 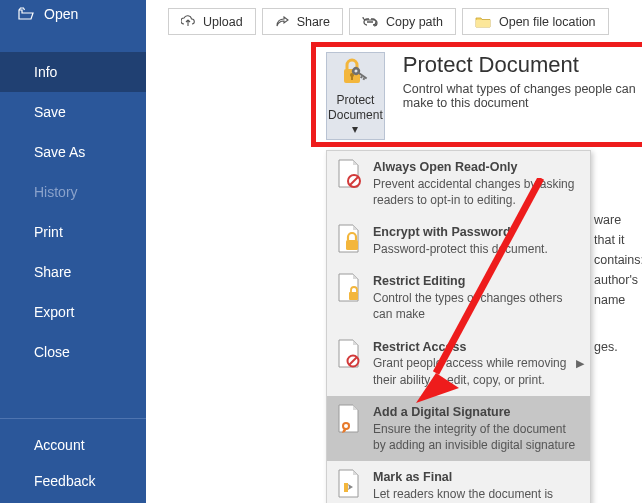 What do you see at coordinates (370, 22) in the screenshot?
I see `link-icon` at bounding box center [370, 22].